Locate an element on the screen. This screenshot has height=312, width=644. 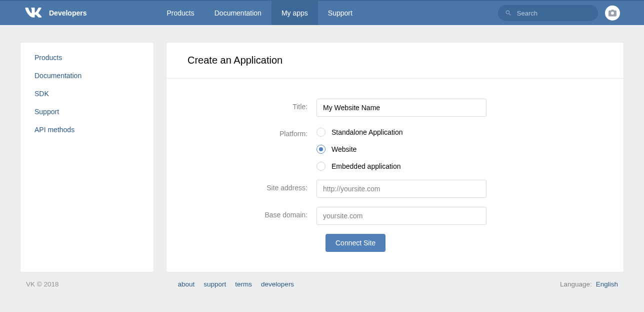
platform-radio-group: Standalone Application Website Embedded … is located at coordinates (402, 148).